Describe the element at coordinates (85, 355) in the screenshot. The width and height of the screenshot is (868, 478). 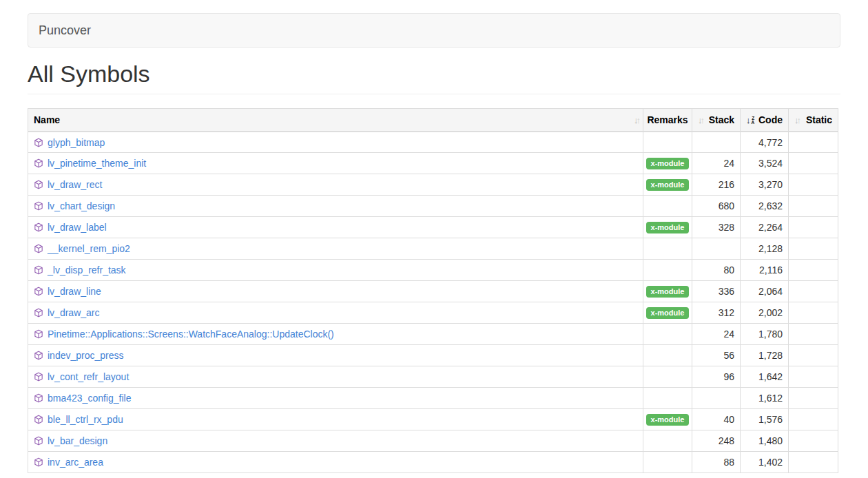
I see `symbol-link: indev_proc_press` at that location.